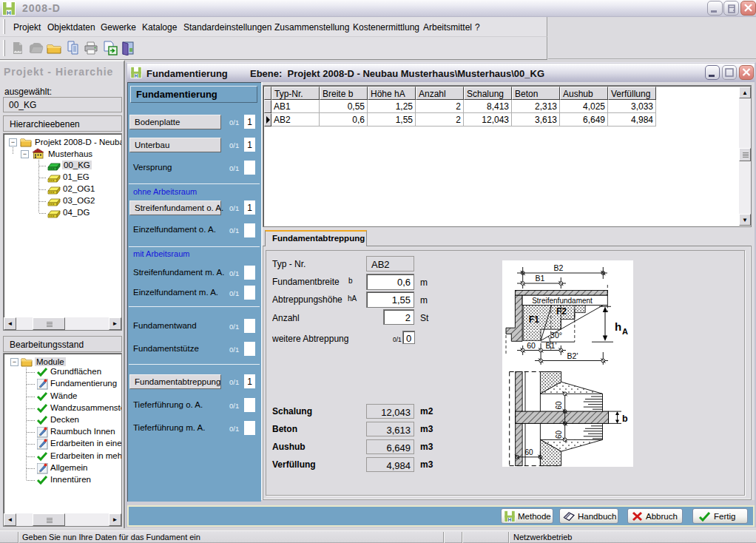 This screenshot has width=756, height=543. Describe the element at coordinates (561, 311) in the screenshot. I see `svg-text: F2` at that location.